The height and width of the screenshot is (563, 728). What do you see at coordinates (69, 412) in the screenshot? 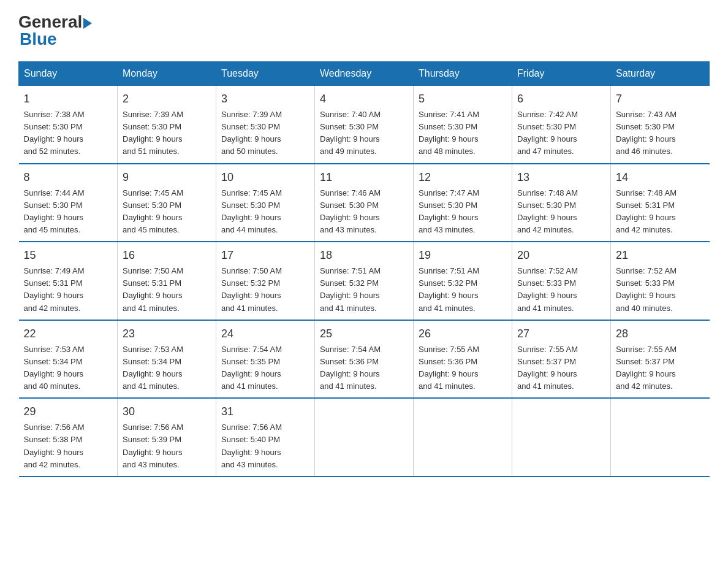
I see `day-number: 29` at bounding box center [69, 412].